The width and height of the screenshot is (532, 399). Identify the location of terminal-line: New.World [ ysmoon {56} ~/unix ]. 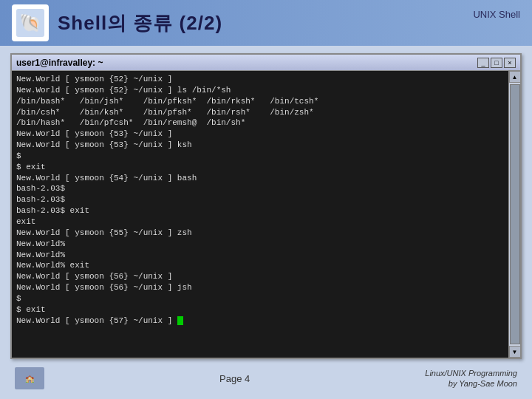
(260, 276).